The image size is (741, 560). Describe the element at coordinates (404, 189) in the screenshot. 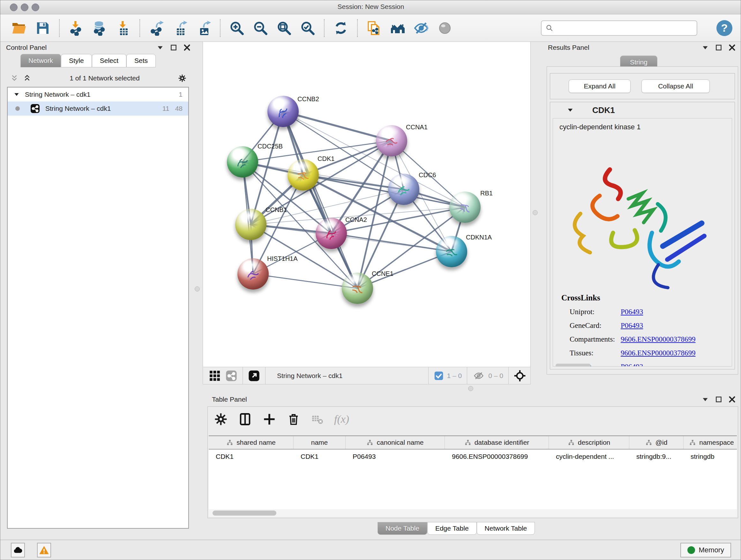

I see `network-node-cdc6` at that location.